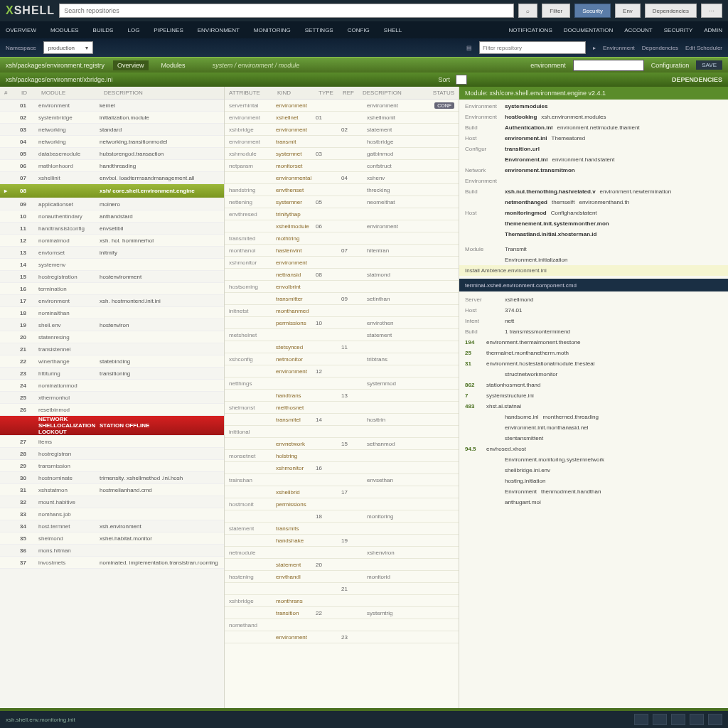  Describe the element at coordinates (112, 216) in the screenshot. I see `module-row: 10nonauthentindaryanthandstard` at that location.